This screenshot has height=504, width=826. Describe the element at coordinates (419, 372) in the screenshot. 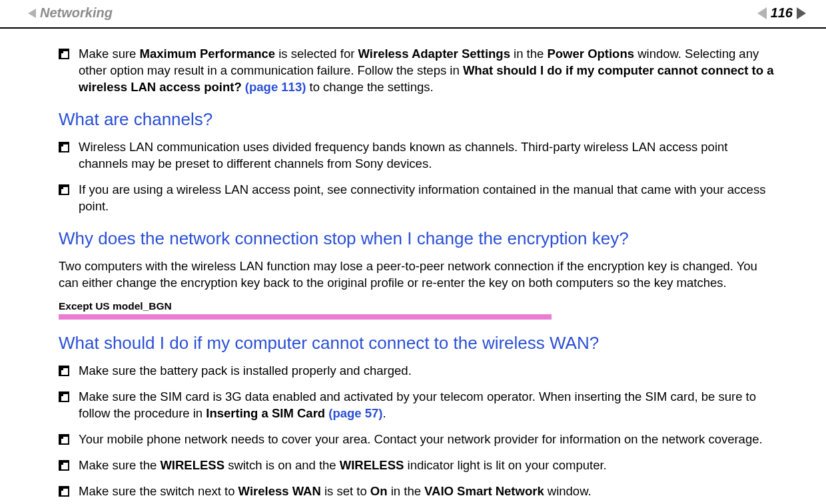

I see `list-item: Make sure the battery pack is installed …` at that location.